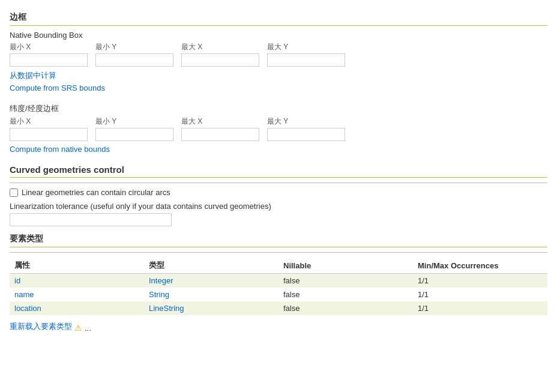 This screenshot has height=392, width=557. Describe the element at coordinates (307, 54) in the screenshot. I see `native-maxy-col: 最大 Y` at that location.